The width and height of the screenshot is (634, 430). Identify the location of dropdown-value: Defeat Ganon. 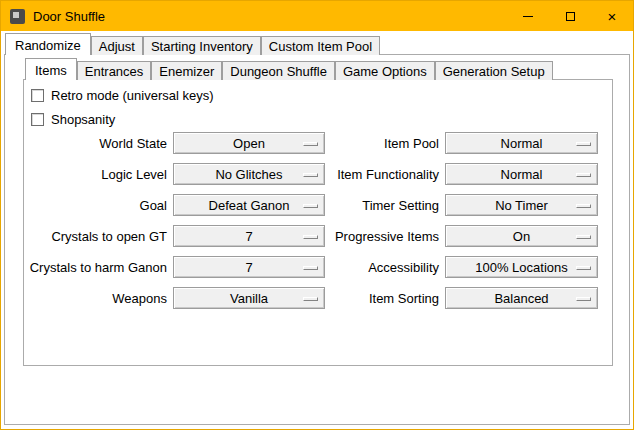
(250, 206).